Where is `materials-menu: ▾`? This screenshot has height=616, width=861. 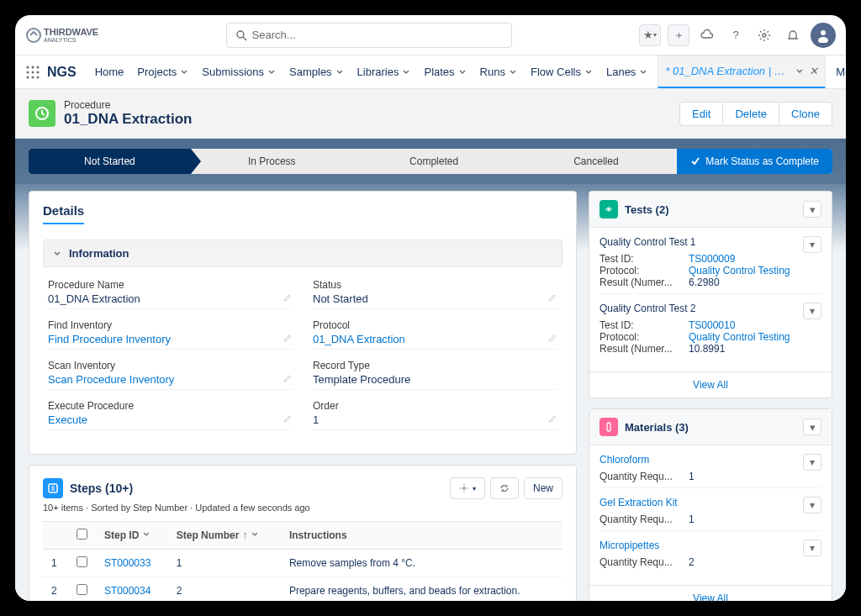 materials-menu: ▾ is located at coordinates (812, 427).